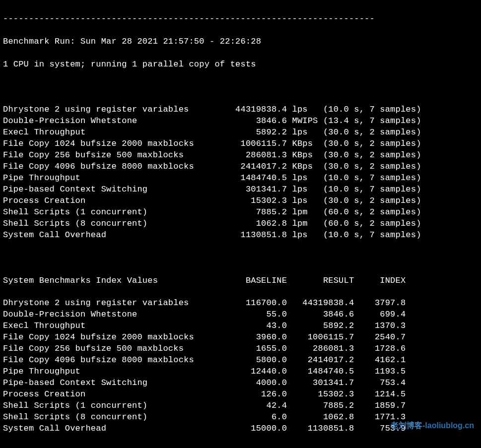 This screenshot has height=448, width=481. What do you see at coordinates (240, 133) in the screenshot?
I see `result-row: Execl Throughput 5892.2 lps (30.0 s, 2 s…` at bounding box center [240, 133].